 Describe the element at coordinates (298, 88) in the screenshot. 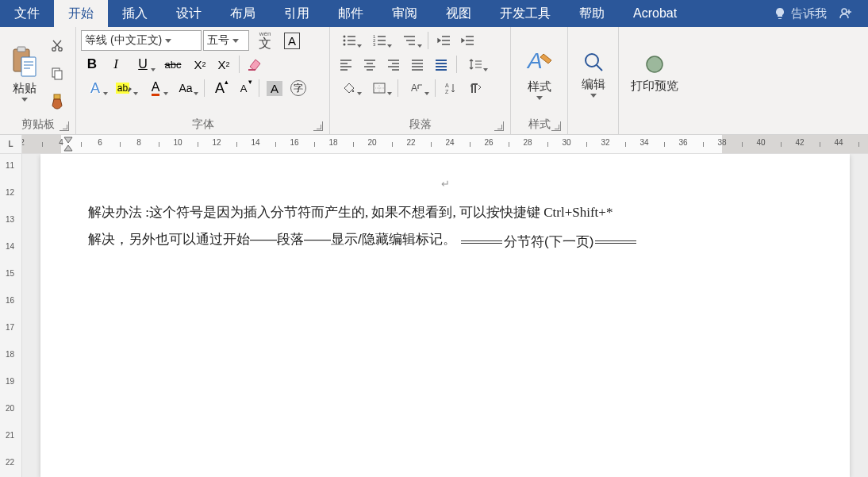

I see `enclose-char-button: 字` at that location.